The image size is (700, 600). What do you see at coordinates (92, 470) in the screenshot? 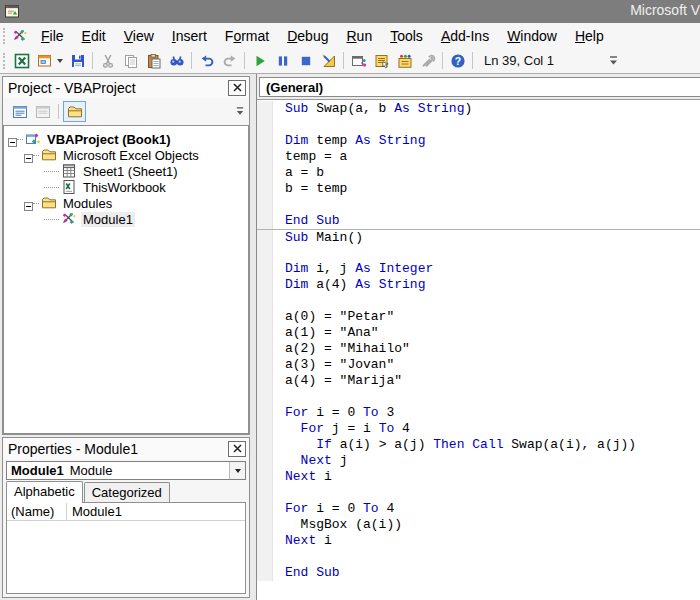
I see `selected-object-type: Module` at bounding box center [92, 470].